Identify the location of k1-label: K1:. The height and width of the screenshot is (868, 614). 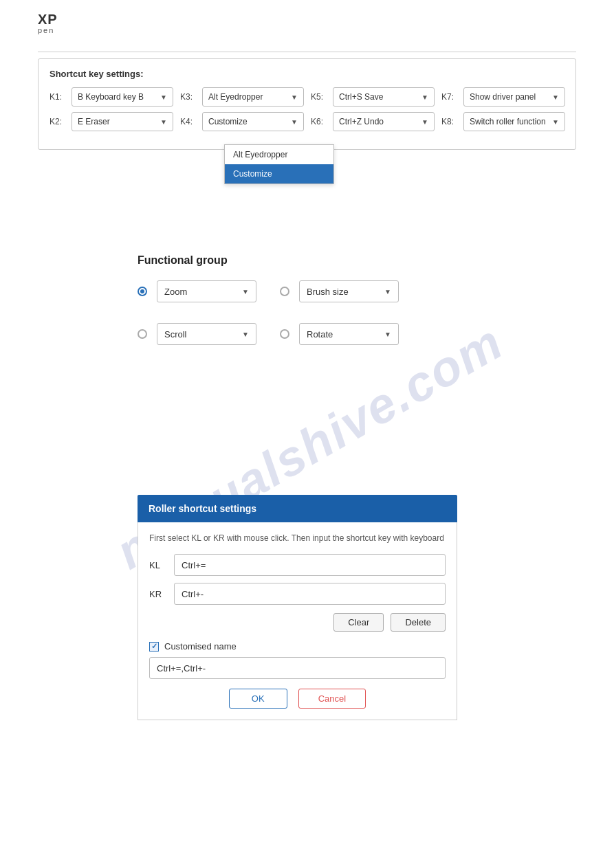
(57, 97).